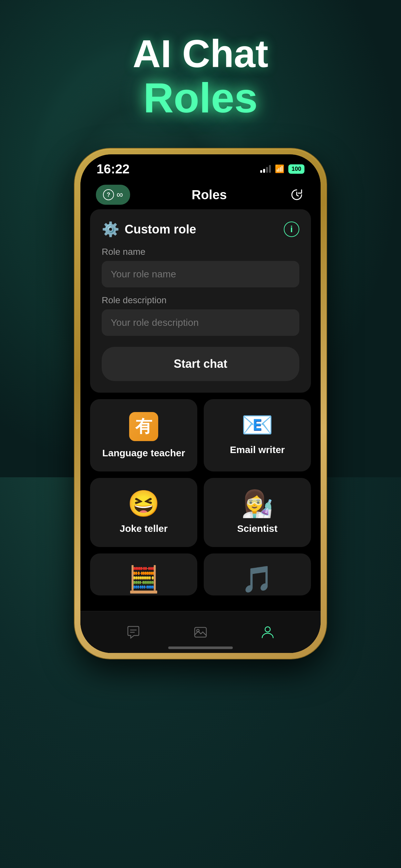 The image size is (401, 868). I want to click on roles-grid: 有 Language teacher 📧 Email writer 😆 Joke…, so click(201, 497).